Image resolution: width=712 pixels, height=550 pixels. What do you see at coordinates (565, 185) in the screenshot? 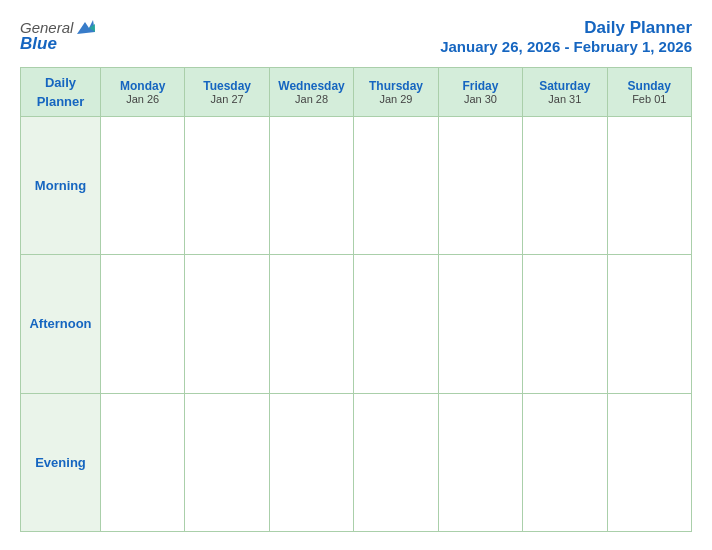
I see `morning-saturday-cell` at bounding box center [565, 185].